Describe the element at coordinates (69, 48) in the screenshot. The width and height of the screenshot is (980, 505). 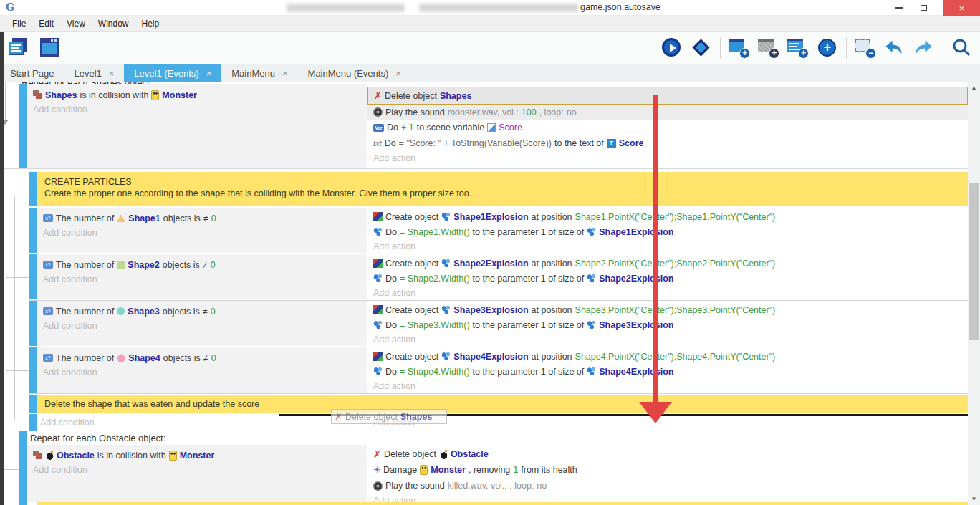
I see `toolbar-separator` at that location.